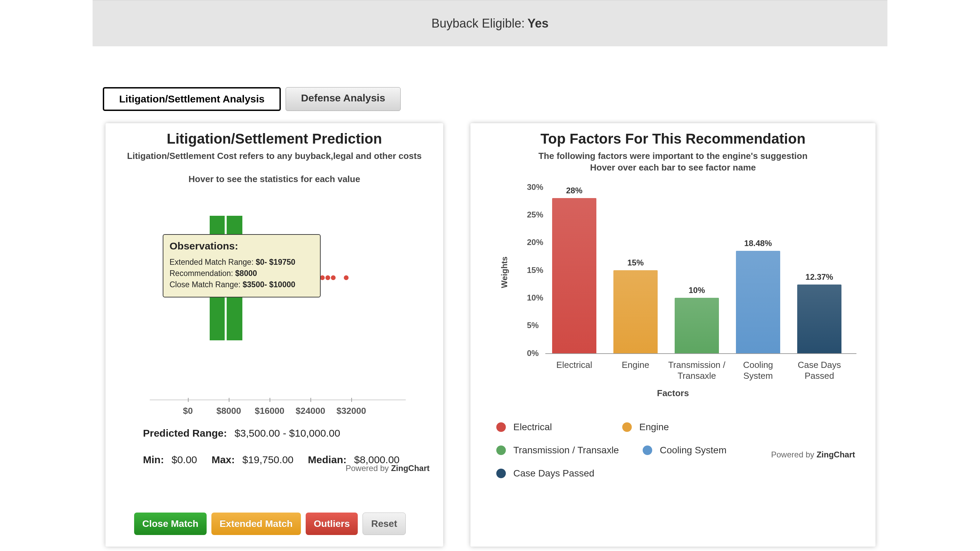  What do you see at coordinates (535, 298) in the screenshot?
I see `y-tick: 10%` at bounding box center [535, 298].